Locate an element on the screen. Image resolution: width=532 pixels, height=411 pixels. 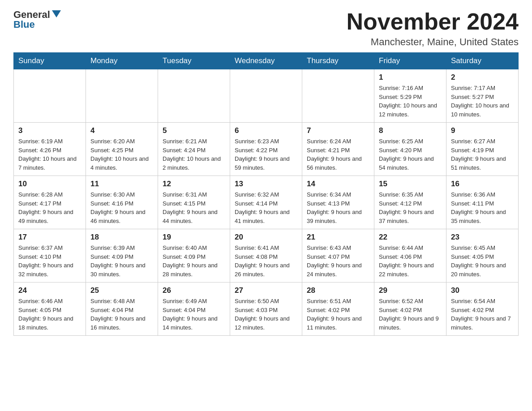
day-number: 1 is located at coordinates (410, 77).